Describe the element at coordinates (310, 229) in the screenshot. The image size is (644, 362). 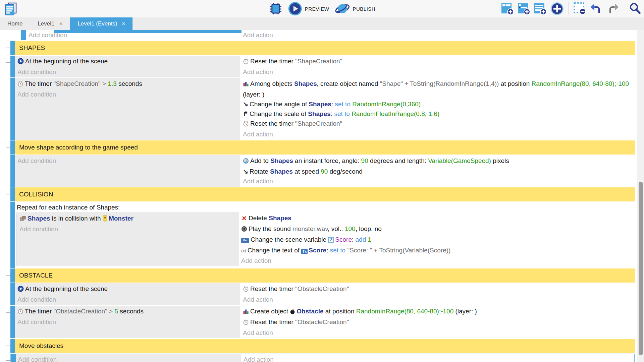
I see `event-text-segment: monster.wav` at that location.